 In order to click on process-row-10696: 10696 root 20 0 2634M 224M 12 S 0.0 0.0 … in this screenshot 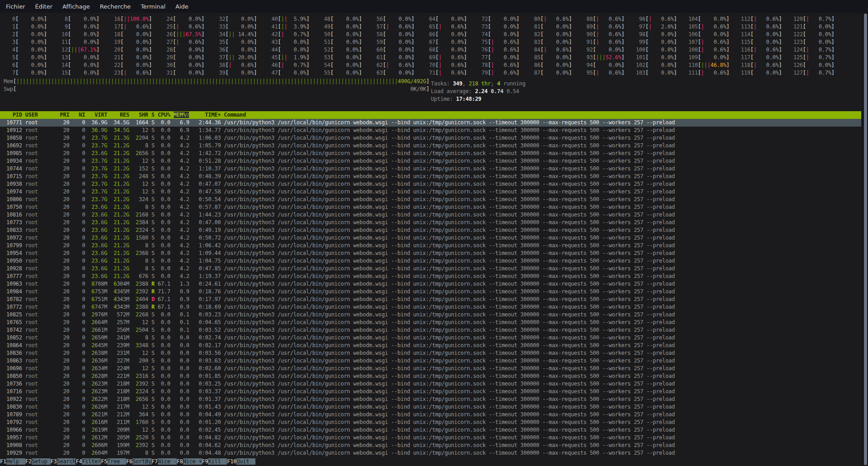, I will do `click(430, 369)`.